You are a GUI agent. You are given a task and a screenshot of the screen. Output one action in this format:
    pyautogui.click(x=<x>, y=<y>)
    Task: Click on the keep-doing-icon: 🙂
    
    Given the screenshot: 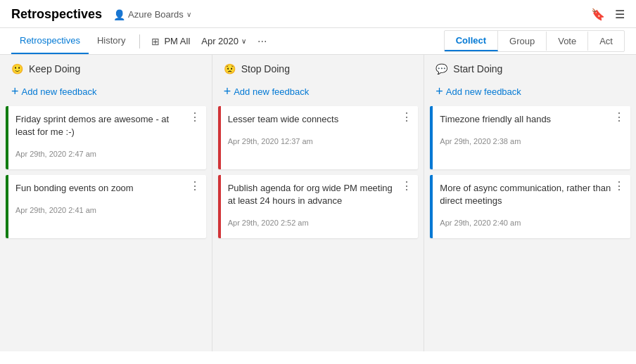 What is the action you would take?
    pyautogui.click(x=17, y=69)
    